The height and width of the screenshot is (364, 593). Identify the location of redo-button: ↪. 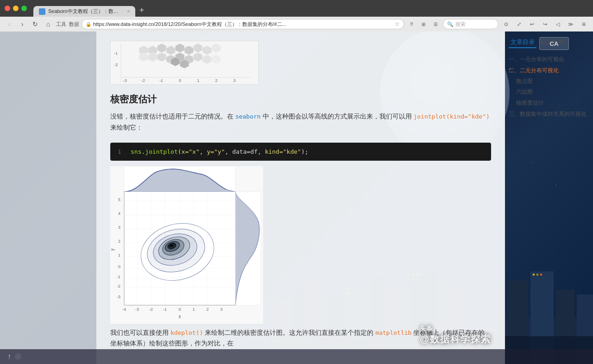
(545, 24).